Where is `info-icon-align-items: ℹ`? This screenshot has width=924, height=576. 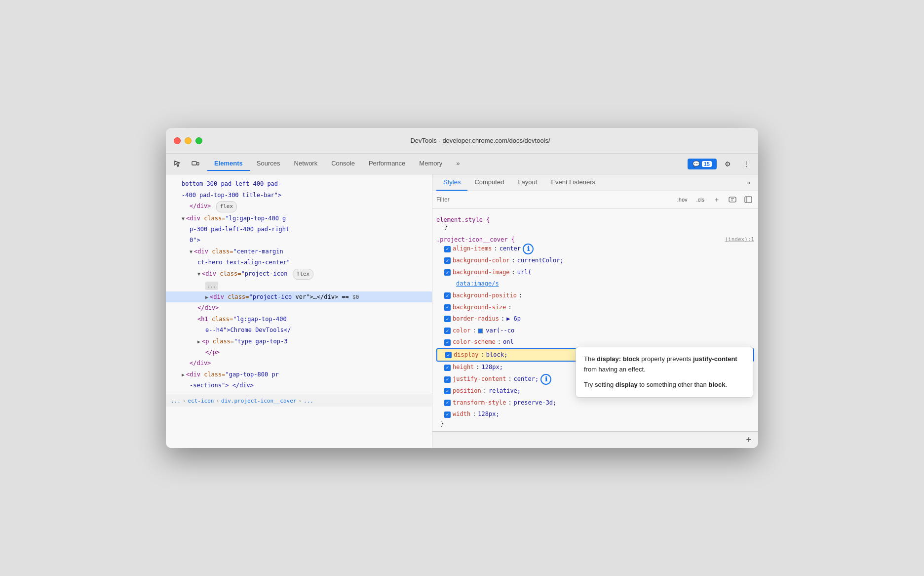 info-icon-align-items: ℹ is located at coordinates (528, 249).